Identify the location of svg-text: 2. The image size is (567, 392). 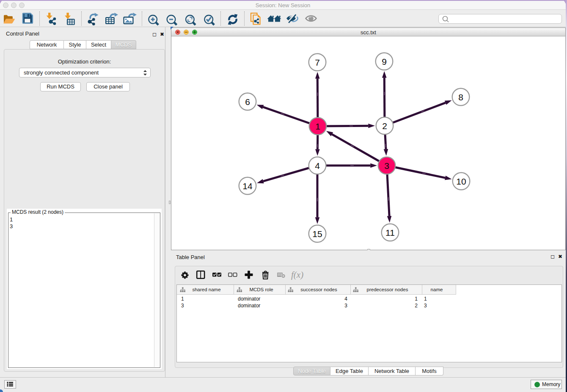
(385, 126).